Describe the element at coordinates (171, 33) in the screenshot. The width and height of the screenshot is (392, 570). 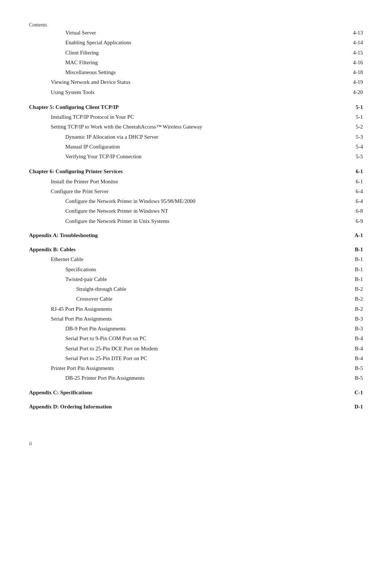
I see `toc-entry-label: Virtual Server` at that location.